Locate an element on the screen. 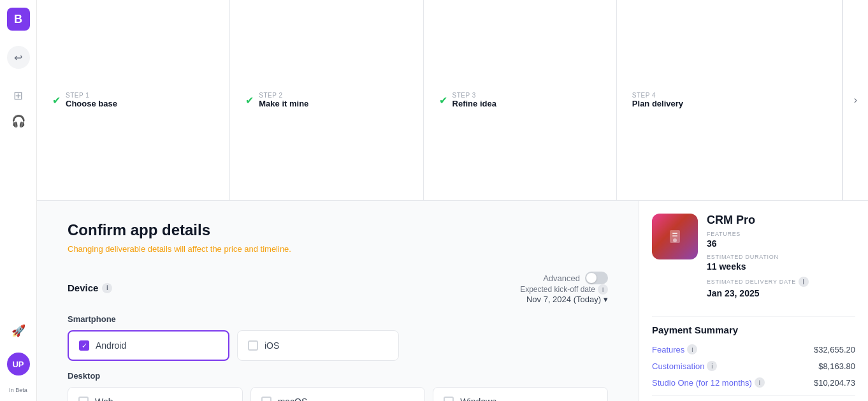 Image resolution: width=868 pixels, height=401 pixels. sidebar: B ↩ ⊞ 🎧 🚀 UP In Beta is located at coordinates (18, 200).